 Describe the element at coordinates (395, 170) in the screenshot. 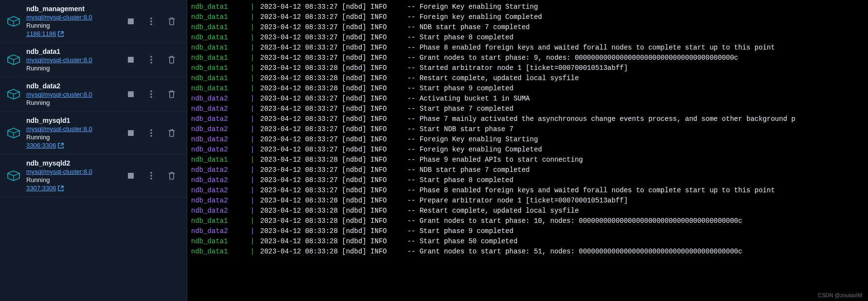

I see `log-text: 2023-04-12 08:33:27 [ndbd] INFO -- NDB s…` at that location.